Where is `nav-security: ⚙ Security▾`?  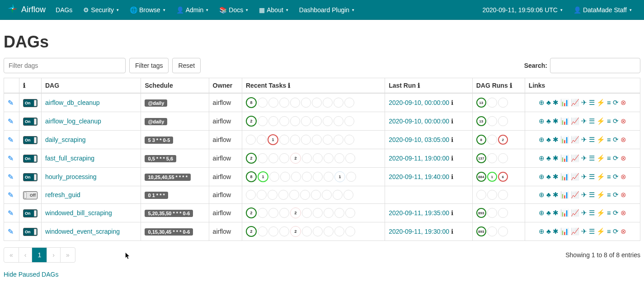
nav-security: ⚙ Security▾ is located at coordinates (101, 10).